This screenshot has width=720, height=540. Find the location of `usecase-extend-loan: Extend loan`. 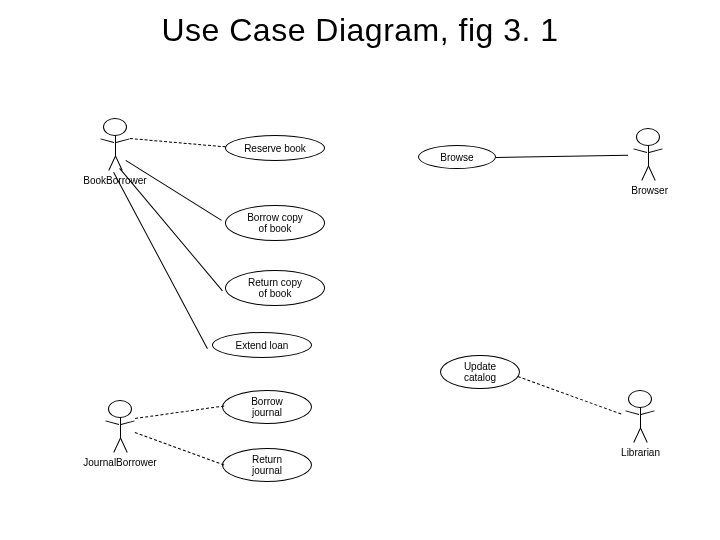

usecase-extend-loan: Extend loan is located at coordinates (262, 345).